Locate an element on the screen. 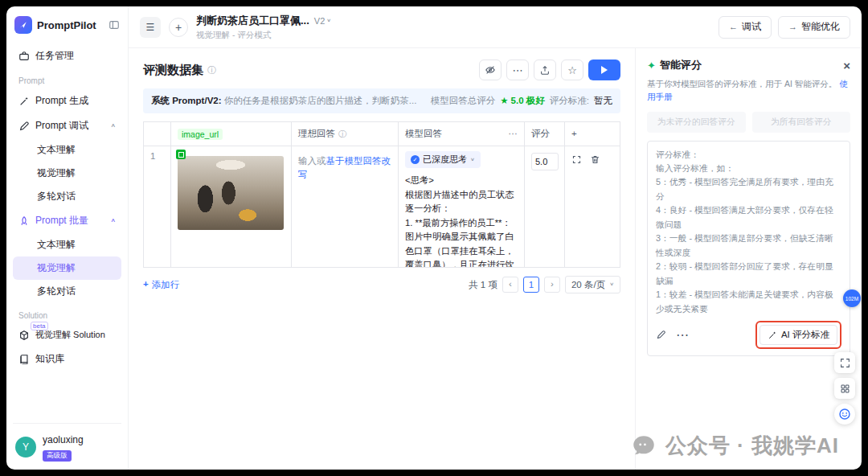 Image resolution: width=868 pixels, height=476 pixels. image-cell is located at coordinates (231, 207).